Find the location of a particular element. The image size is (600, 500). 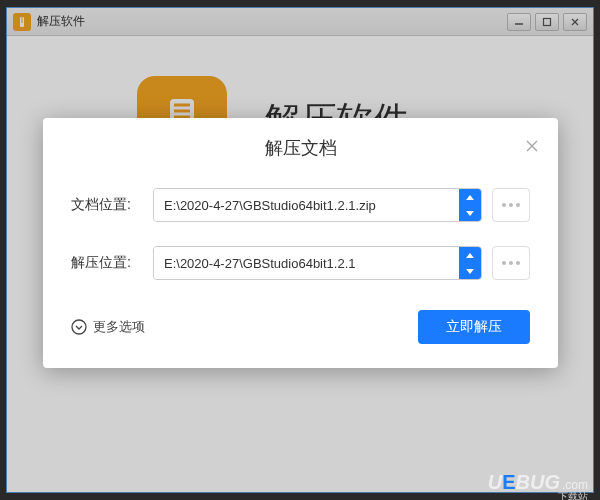

file-location-row: 文档位置: is located at coordinates (300, 205).